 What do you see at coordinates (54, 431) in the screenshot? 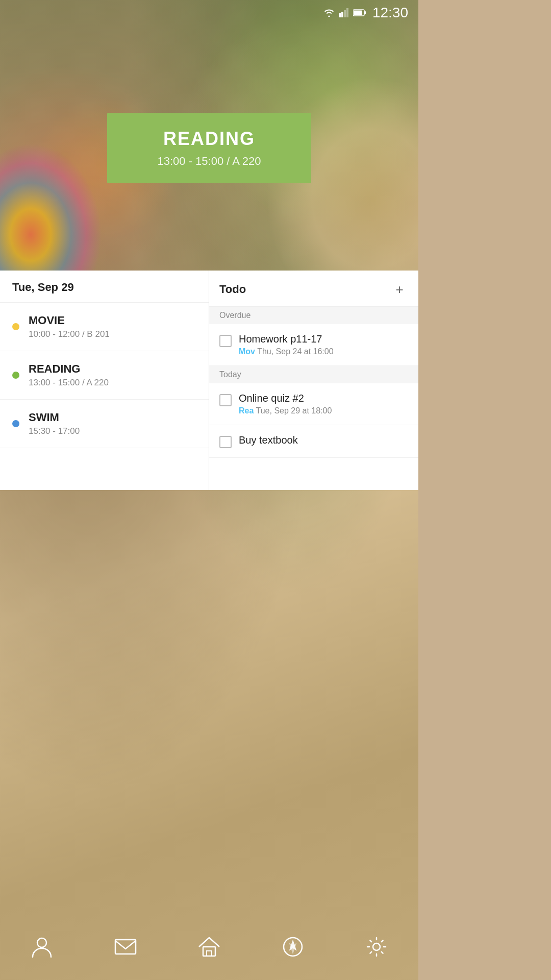
I see `schedule-item-time-swim: 15:30 - 17:00` at bounding box center [54, 431].